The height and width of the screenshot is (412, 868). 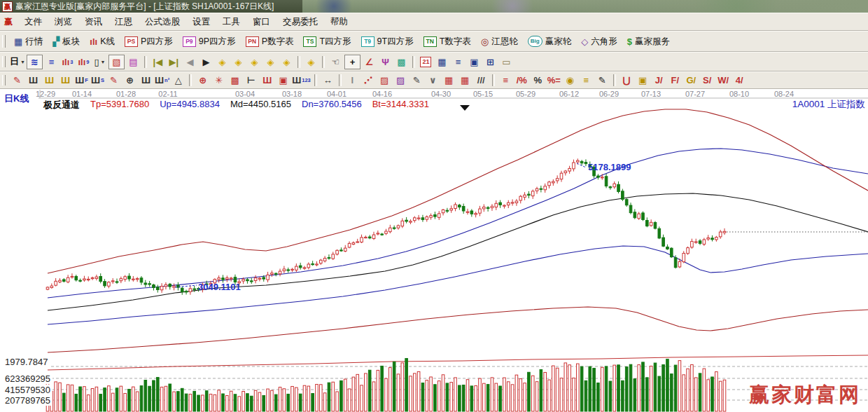 I want to click on menu-settings: 设置, so click(x=202, y=22).